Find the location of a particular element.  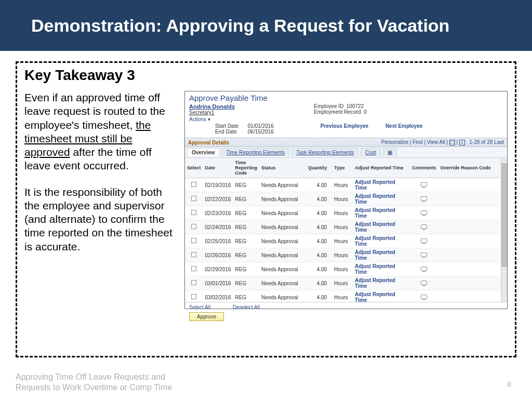

col-trc: Time Reporting Code is located at coordinates (246, 168).